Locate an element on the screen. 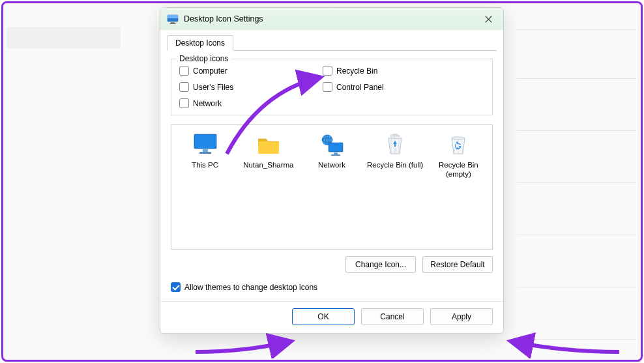 Image resolution: width=644 pixels, height=363 pixels. desktop-icons-fieldset: Desktop icons Computer Recycle Bin User'… is located at coordinates (332, 87).